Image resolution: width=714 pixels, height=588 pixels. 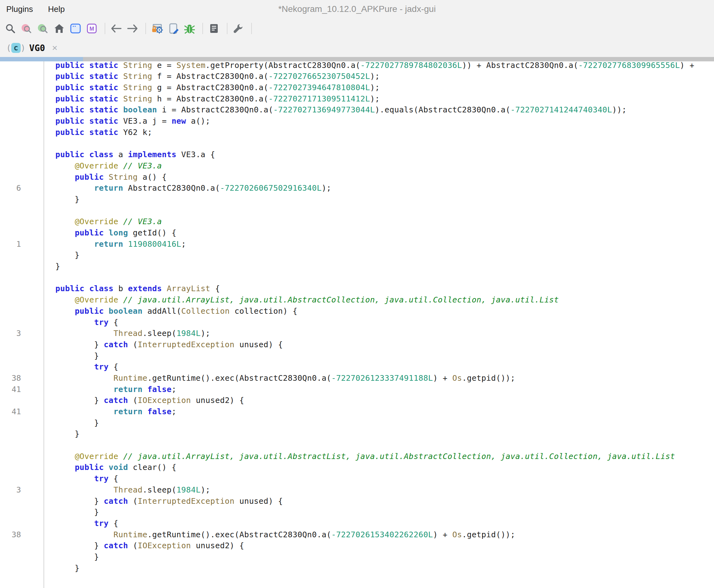 I want to click on horizontal-scrollbar, so click(x=357, y=59).